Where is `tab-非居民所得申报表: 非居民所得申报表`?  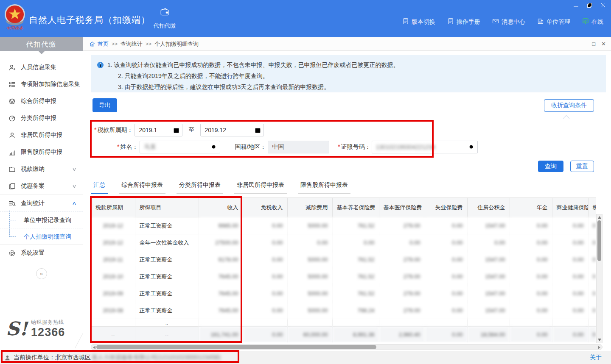 tab-非居民所得申报表: 非居民所得申报表 is located at coordinates (261, 188).